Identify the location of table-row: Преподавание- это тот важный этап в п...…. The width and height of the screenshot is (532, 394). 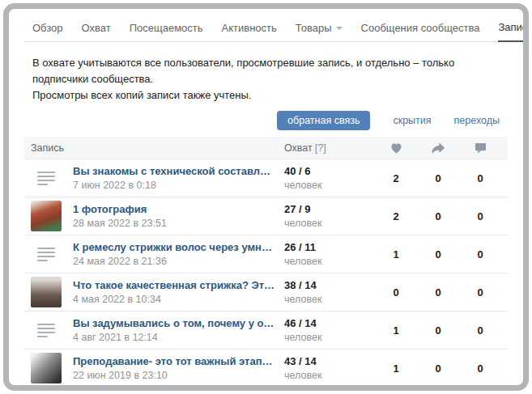
(266, 369).